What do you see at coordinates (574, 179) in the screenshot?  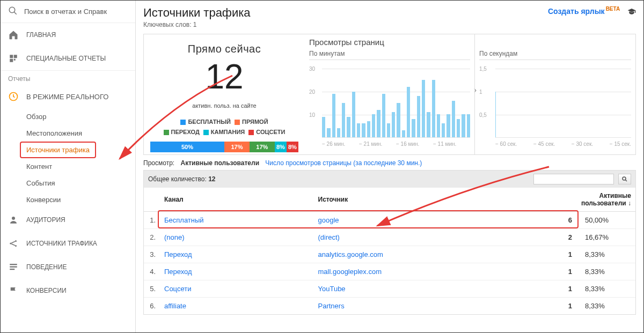 I see `table-search-input` at bounding box center [574, 179].